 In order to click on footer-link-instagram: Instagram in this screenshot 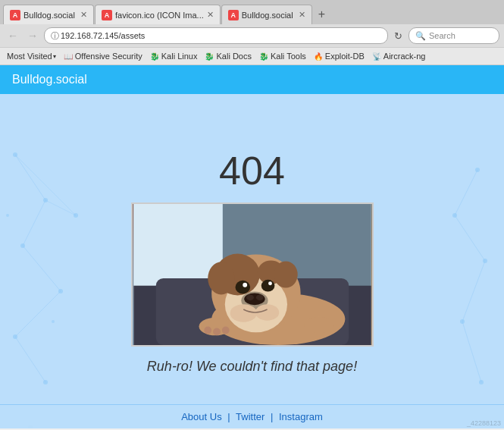, I will do `click(301, 417)`.